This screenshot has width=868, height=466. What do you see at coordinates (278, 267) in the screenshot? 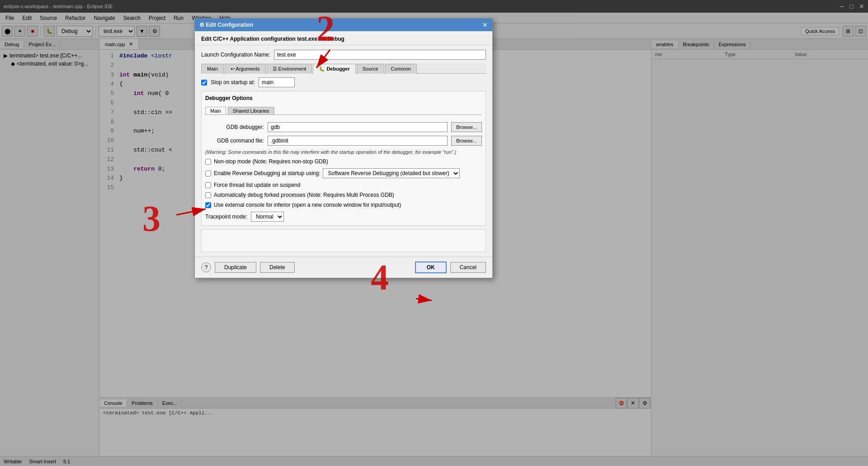
I see `delete-button: Delete` at bounding box center [278, 267].